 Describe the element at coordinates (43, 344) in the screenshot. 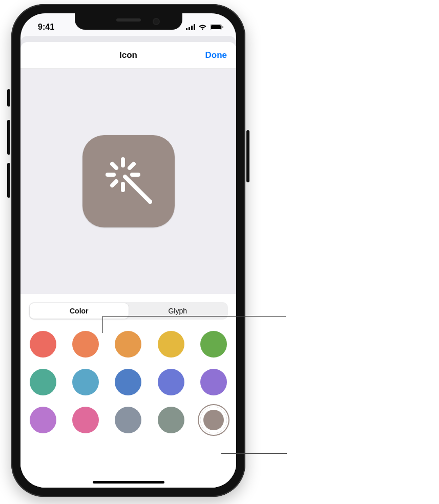

I see `color-swatch-red` at that location.